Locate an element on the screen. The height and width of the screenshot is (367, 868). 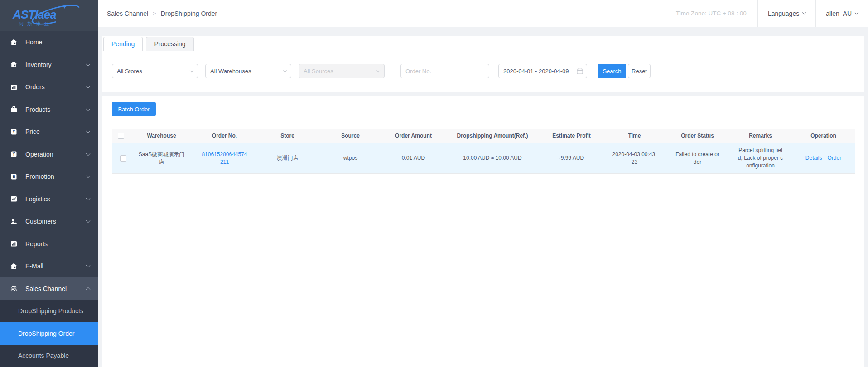
products-icon is located at coordinates (14, 110).